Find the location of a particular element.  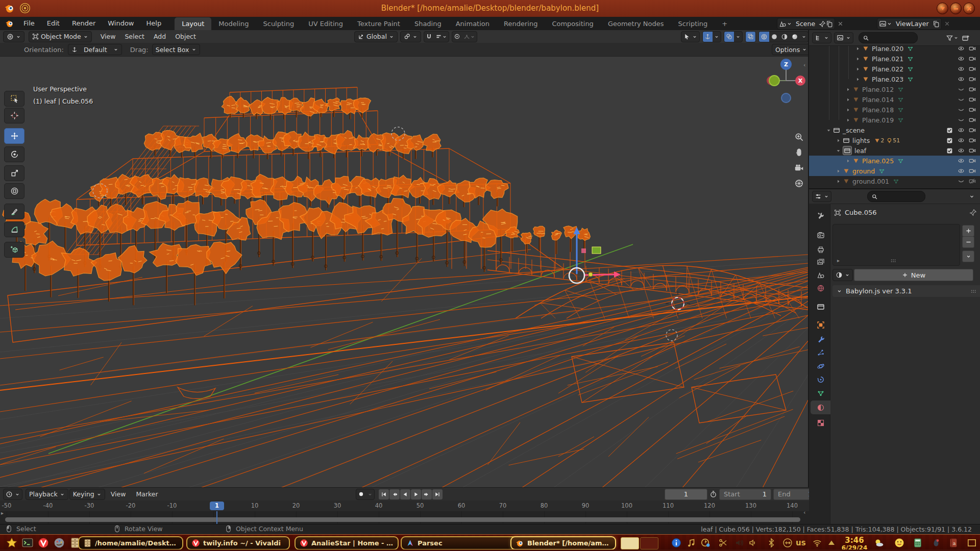

camera-view-icon is located at coordinates (799, 168).